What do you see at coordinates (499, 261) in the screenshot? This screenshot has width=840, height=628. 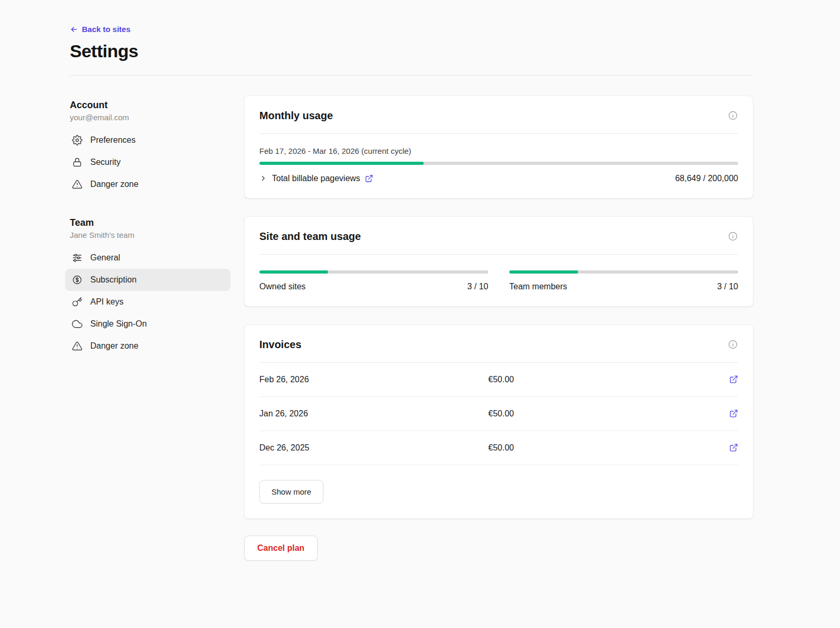 I see `site-team-usage-card: Site and team usage Owned sites 3 / 10` at bounding box center [499, 261].